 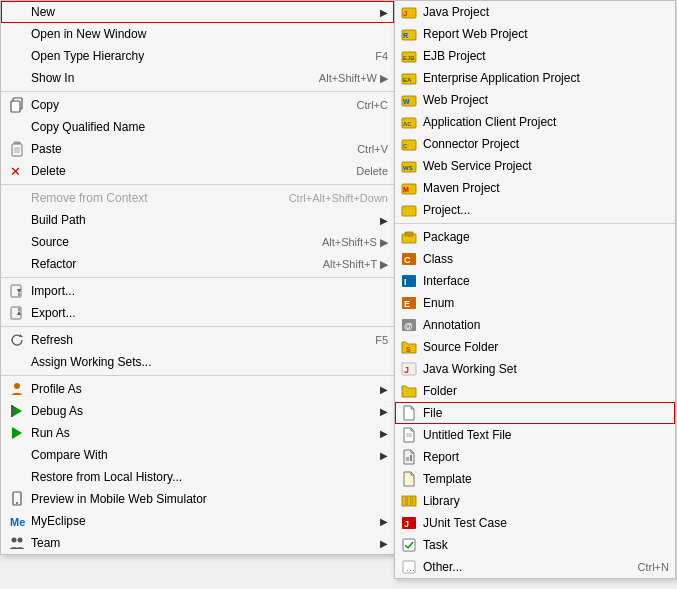 I want to click on shortcut-other: Ctrl+N, so click(x=654, y=567).